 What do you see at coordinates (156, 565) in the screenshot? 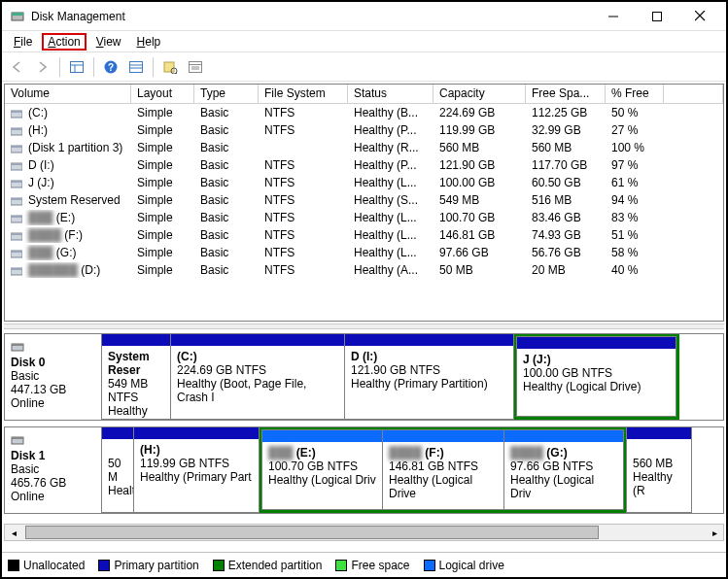
I see `legend-label-primary: Primary partition` at bounding box center [156, 565].